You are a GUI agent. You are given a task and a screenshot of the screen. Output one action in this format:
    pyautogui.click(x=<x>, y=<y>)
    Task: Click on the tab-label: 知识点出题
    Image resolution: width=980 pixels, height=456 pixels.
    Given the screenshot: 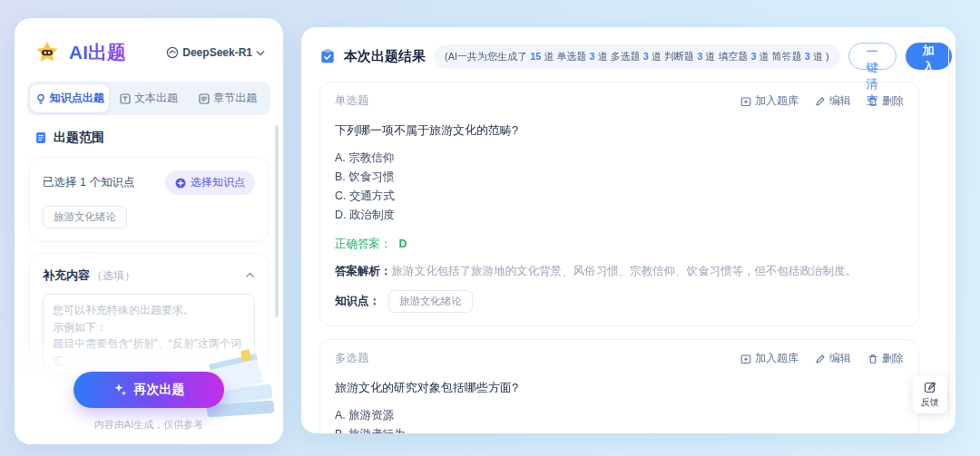 What is the action you would take?
    pyautogui.click(x=77, y=98)
    